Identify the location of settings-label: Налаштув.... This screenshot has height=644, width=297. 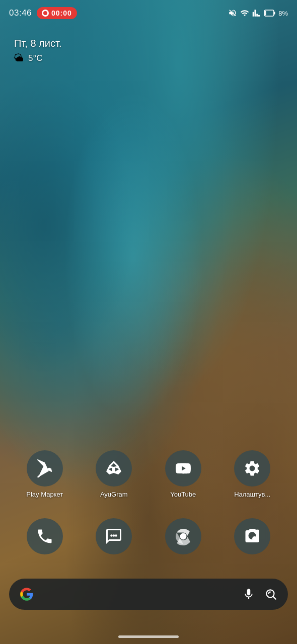
(252, 494).